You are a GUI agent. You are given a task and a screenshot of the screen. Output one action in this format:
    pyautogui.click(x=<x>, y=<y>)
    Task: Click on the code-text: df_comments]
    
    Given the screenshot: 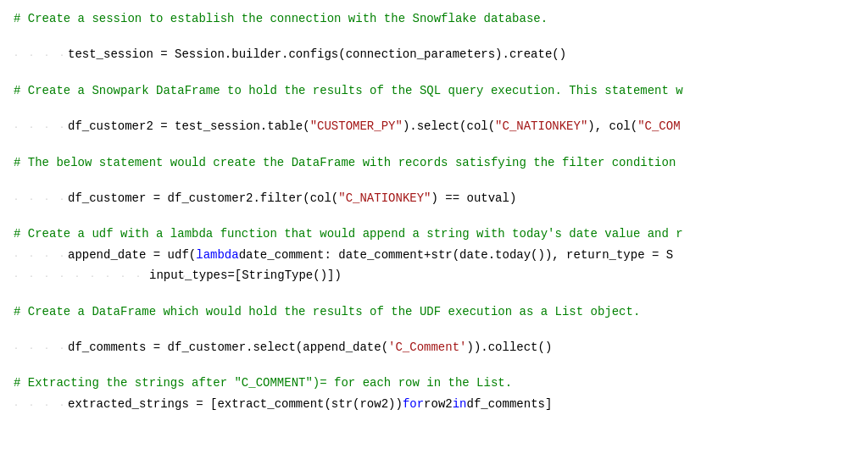 What is the action you would take?
    pyautogui.click(x=510, y=404)
    